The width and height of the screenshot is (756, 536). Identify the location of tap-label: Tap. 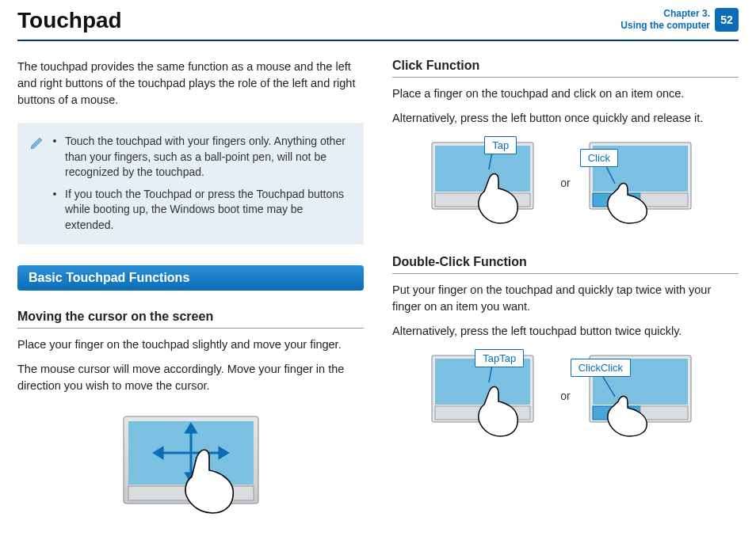
(501, 146).